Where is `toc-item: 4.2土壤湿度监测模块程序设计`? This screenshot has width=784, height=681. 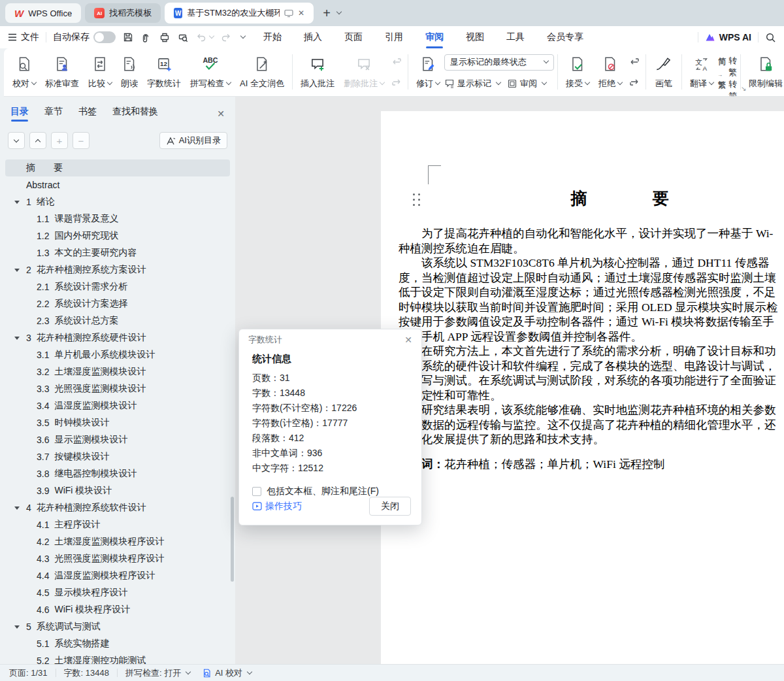 toc-item: 4.2土壤湿度监测模块程序设计 is located at coordinates (118, 542).